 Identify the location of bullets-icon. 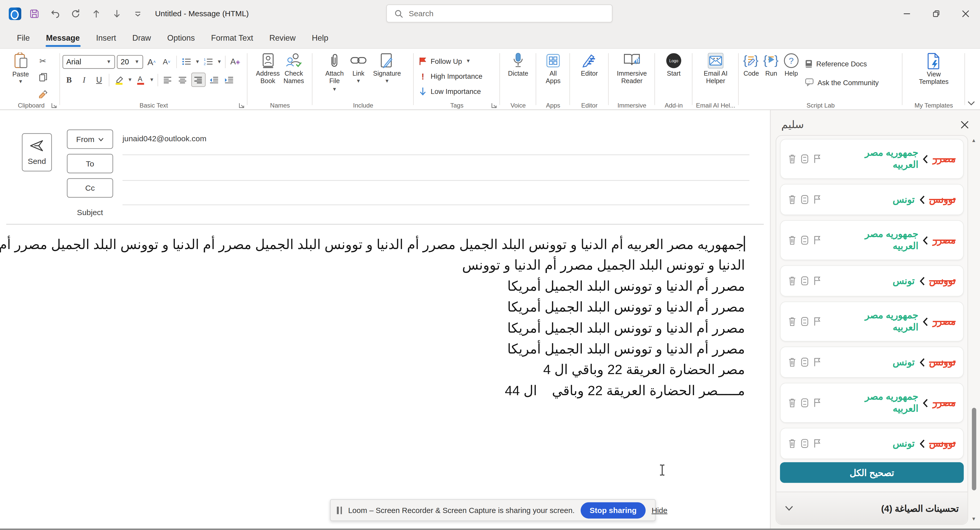
(186, 62).